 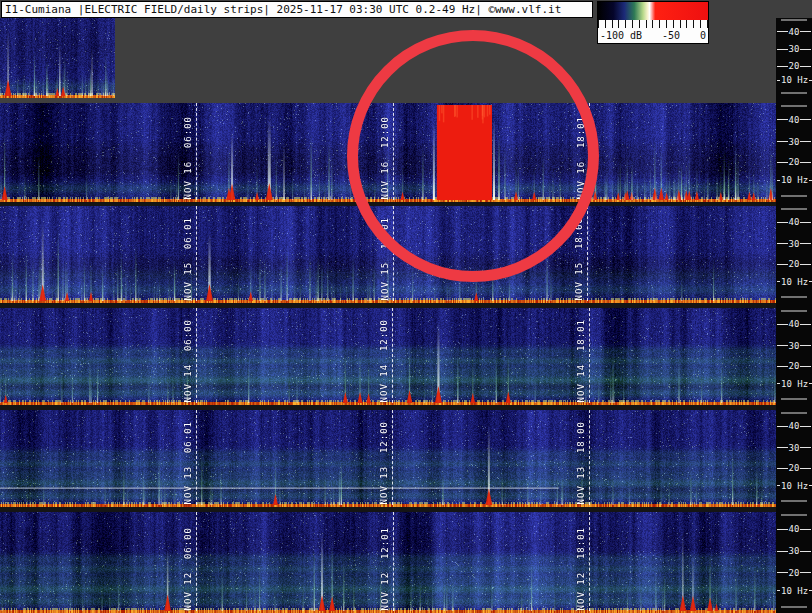 I want to click on time-label: NOV 15 06:01, so click(x=188, y=258).